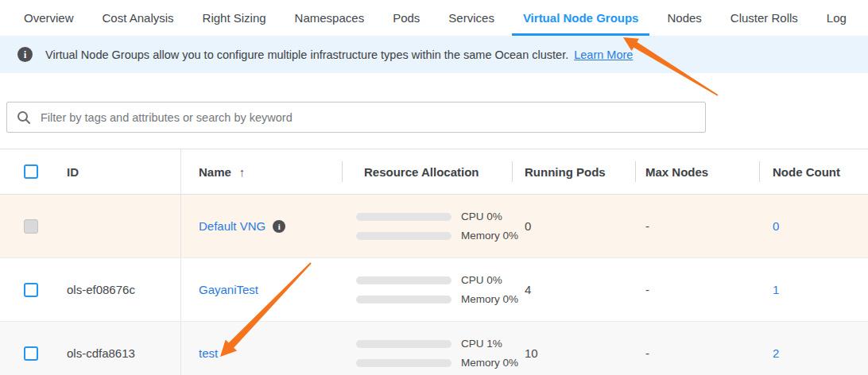  Describe the element at coordinates (330, 17) in the screenshot. I see `tab-namespaces: Namespaces` at that location.